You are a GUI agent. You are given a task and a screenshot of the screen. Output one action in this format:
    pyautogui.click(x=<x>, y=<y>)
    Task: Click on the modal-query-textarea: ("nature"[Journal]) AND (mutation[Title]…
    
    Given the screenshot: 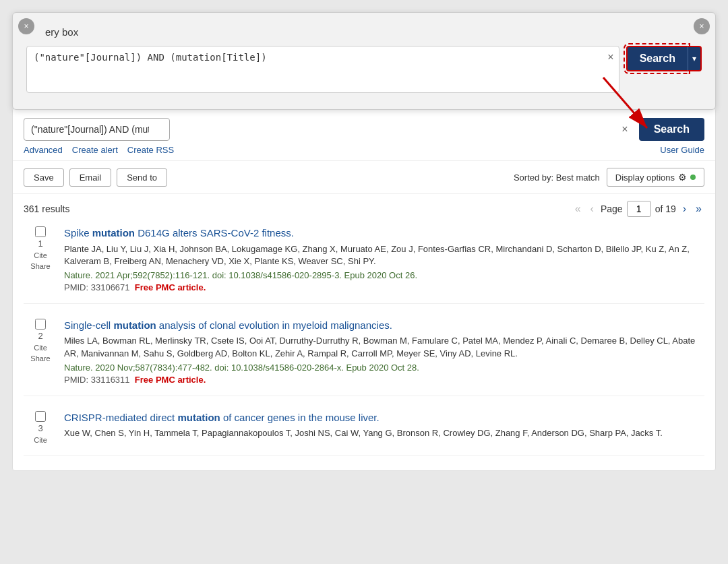 What is the action you would take?
    pyautogui.click(x=323, y=69)
    